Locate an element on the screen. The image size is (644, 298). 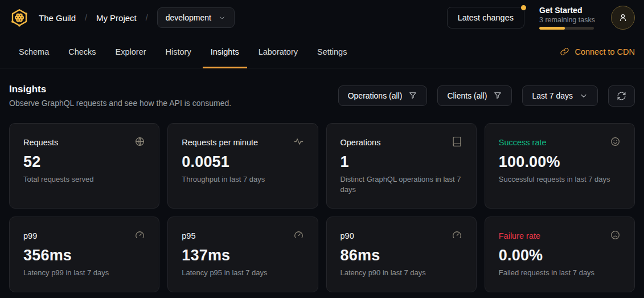
stat-card-p90: p9086msLatency p90 in last 7 days is located at coordinates (401, 254).